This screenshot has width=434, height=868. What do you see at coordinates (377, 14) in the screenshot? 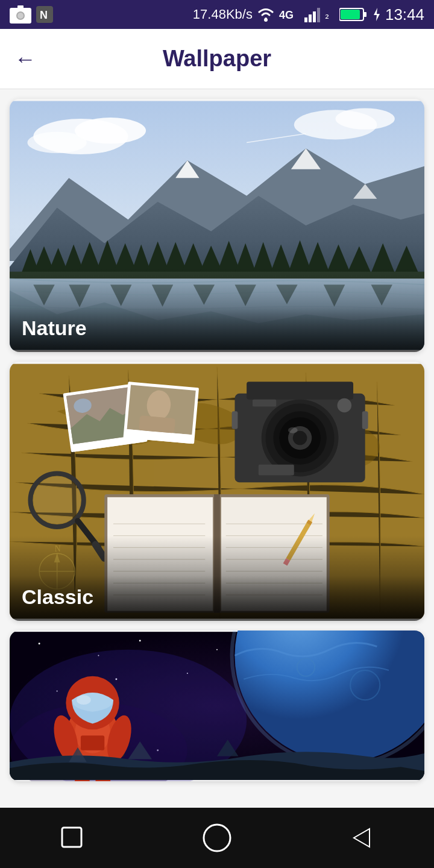
I see `charging-icon` at bounding box center [377, 14].